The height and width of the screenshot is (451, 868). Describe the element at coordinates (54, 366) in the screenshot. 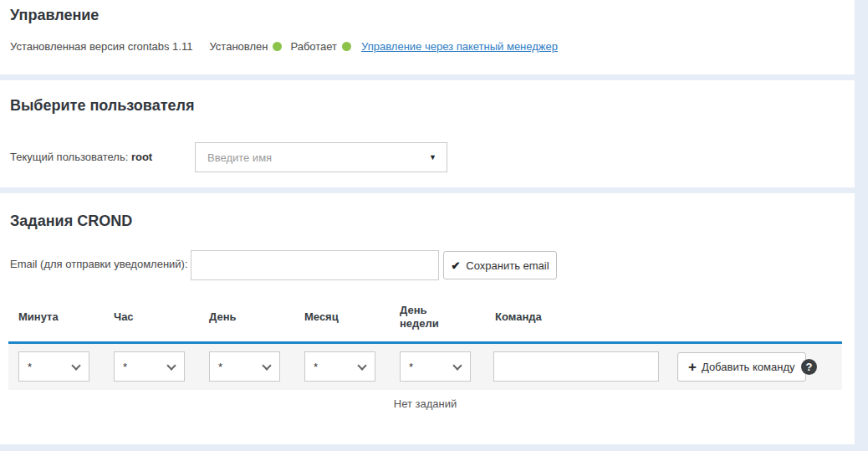

I see `minute-select: *` at that location.